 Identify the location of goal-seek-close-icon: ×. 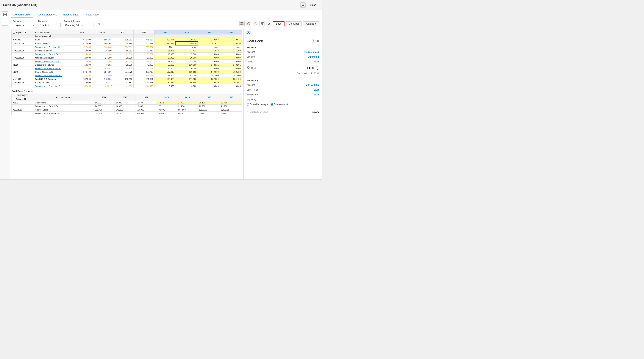
(318, 41).